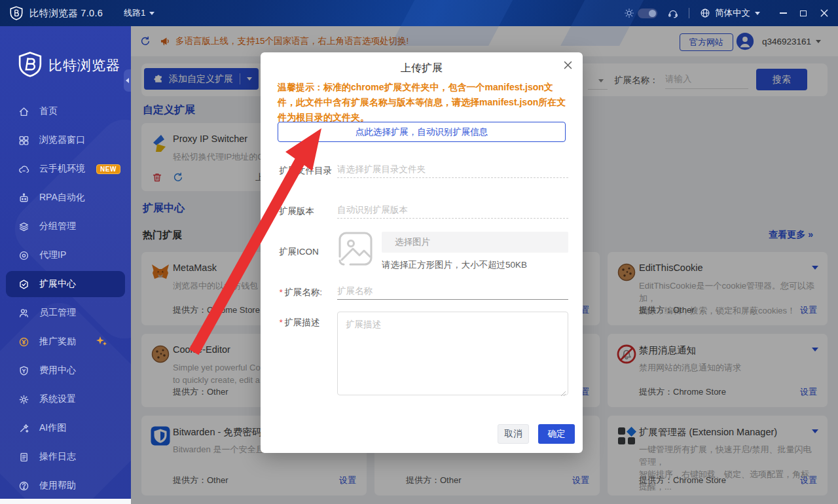  I want to click on extension-version-label: 扩展版本, so click(297, 211).